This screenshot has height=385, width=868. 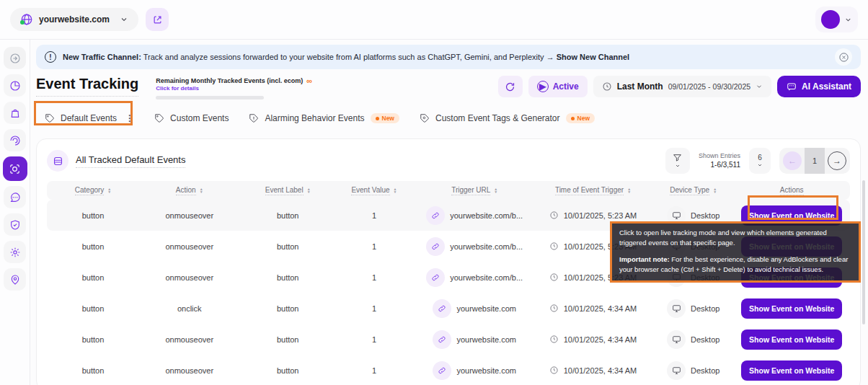 What do you see at coordinates (15, 86) in the screenshot?
I see `pie-chart-icon` at bounding box center [15, 86].